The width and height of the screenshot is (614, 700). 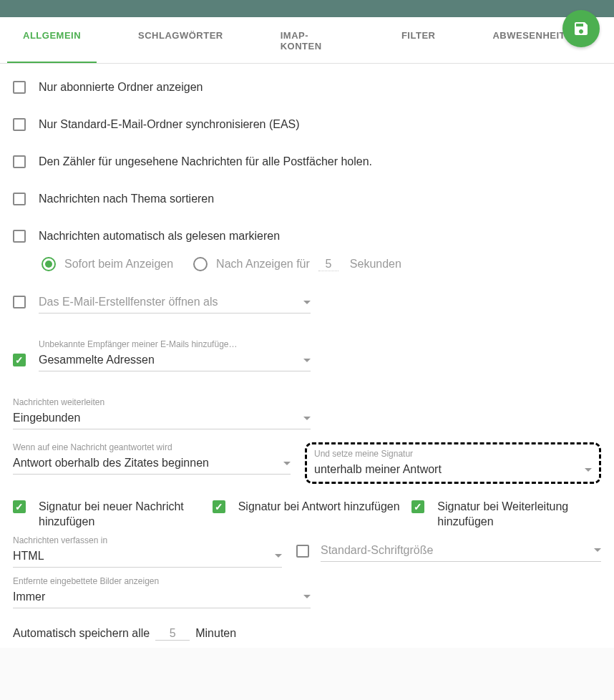 What do you see at coordinates (175, 344) in the screenshot?
I see `unknown-recipients-label: Unbekannte Empfänger meiner E-Mails hinz…` at bounding box center [175, 344].